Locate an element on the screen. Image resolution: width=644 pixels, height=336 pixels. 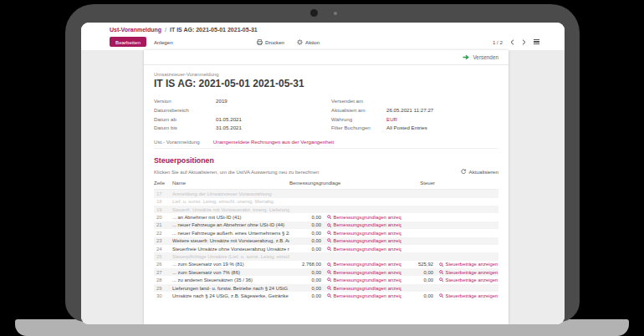
table-row: 28... zu anderen Steuersätzen (35 / 36)0… is located at coordinates (326, 279).